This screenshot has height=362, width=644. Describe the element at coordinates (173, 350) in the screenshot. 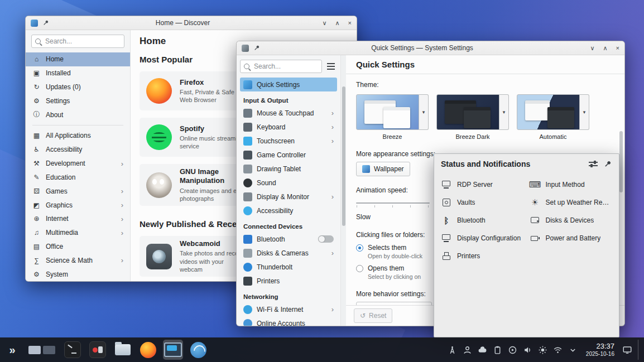

I see `taskbar-system-settings` at that location.